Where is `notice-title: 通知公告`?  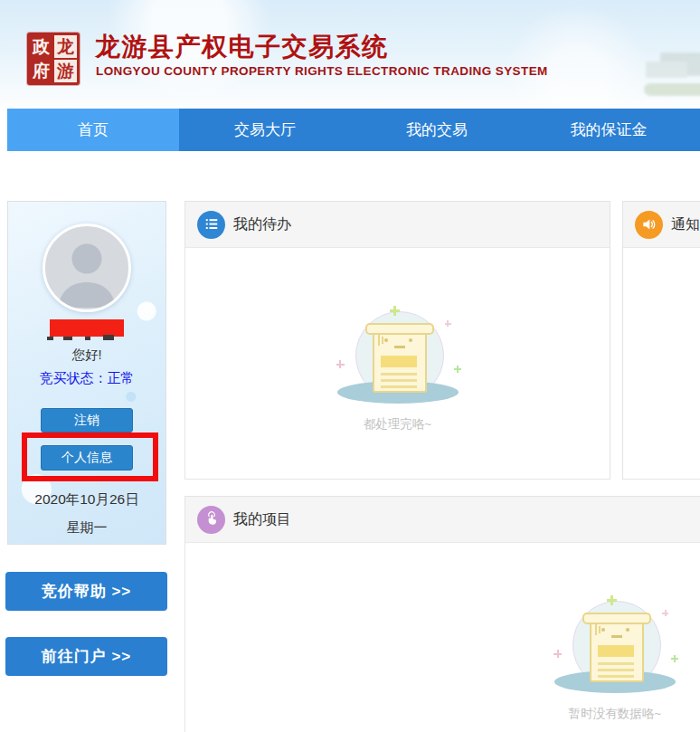 notice-title: 通知公告 is located at coordinates (686, 224).